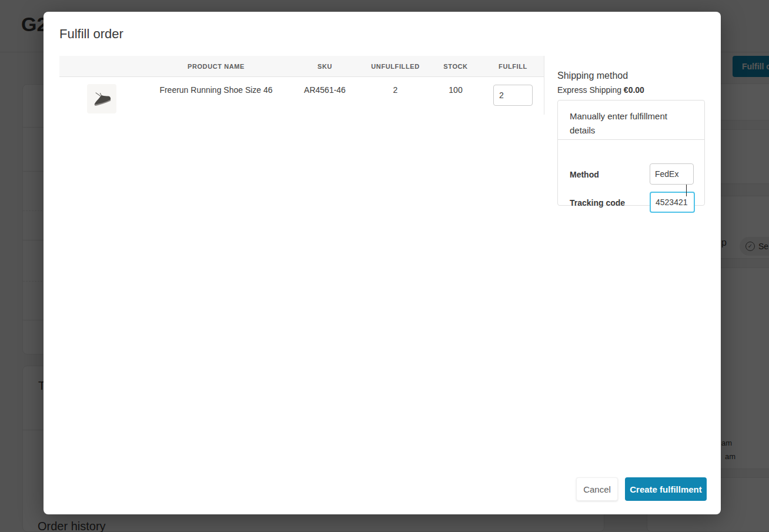 The image size is (769, 532). Describe the element at coordinates (673, 202) in the screenshot. I see `tracking-code-input` at that location.